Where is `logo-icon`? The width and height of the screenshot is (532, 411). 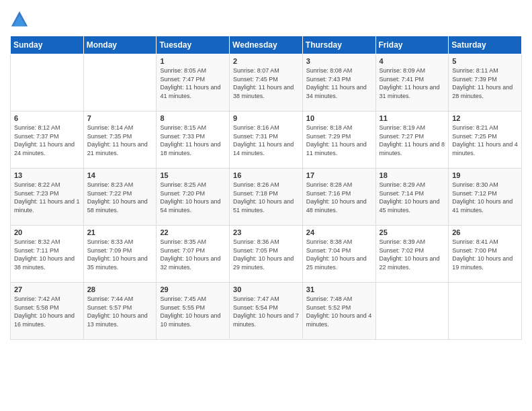 logo-icon is located at coordinates (19, 19).